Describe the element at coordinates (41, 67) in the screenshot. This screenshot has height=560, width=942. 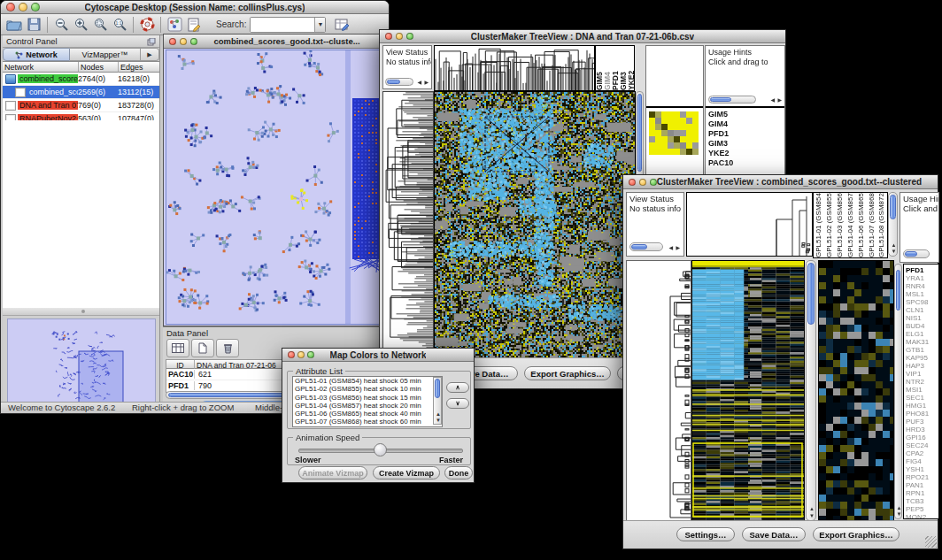
I see `col-header-network: Network` at that location.